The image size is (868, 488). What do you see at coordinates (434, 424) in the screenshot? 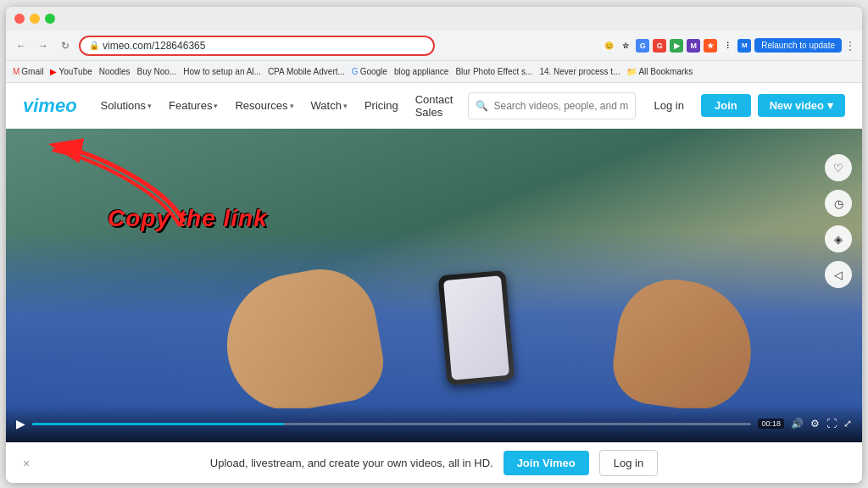
I see `video-controls-bar: ▶ 00:18 🔊 ⚙ ⛶ ⤢` at bounding box center [434, 424].